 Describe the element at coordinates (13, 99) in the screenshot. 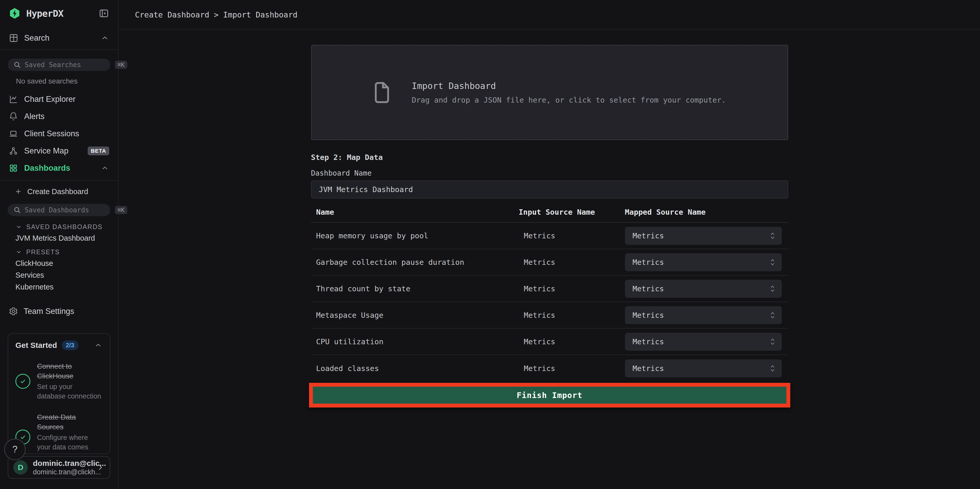

I see `chart-explorer-icon` at that location.